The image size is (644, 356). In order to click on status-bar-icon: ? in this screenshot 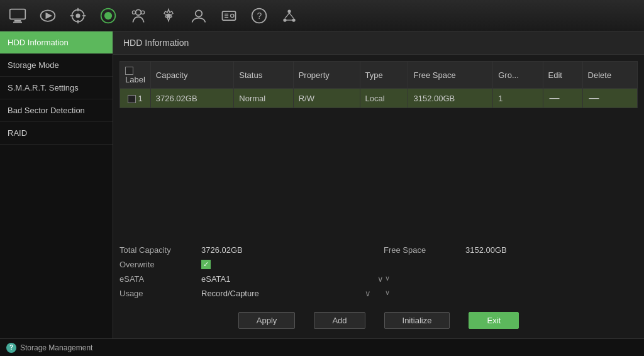, I will do `click(11, 348)`.